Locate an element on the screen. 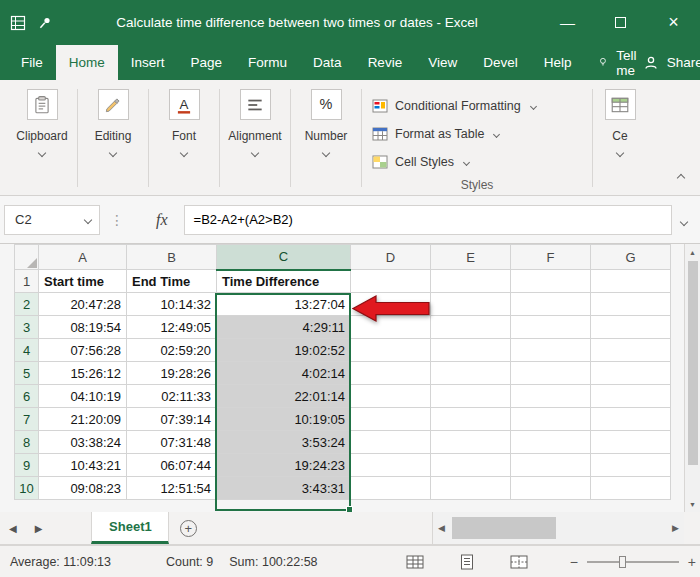 The image size is (700, 577). column-header-b: B is located at coordinates (172, 258).